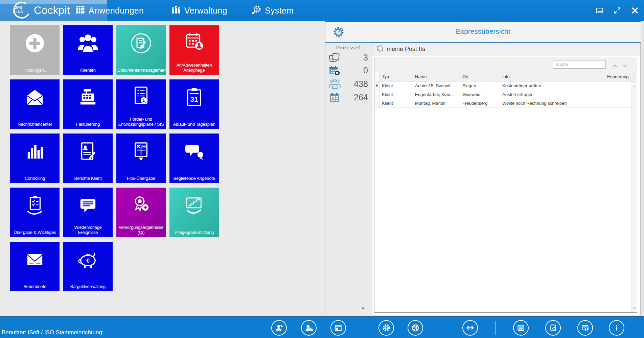 The height and width of the screenshot is (338, 644). Describe the element at coordinates (35, 266) in the screenshot. I see `tile-serienbriefe: Serienbriefe` at that location.